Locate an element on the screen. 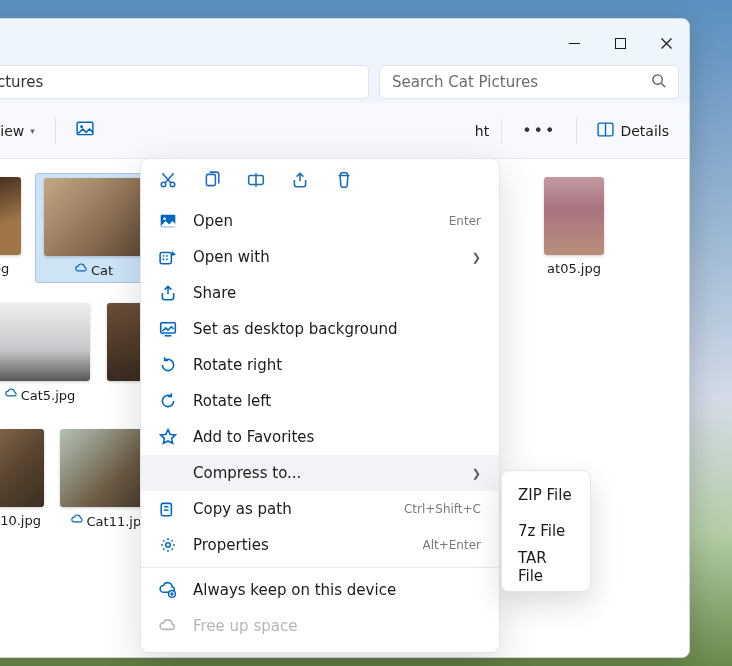 The width and height of the screenshot is (732, 666). cut-icon is located at coordinates (168, 182).